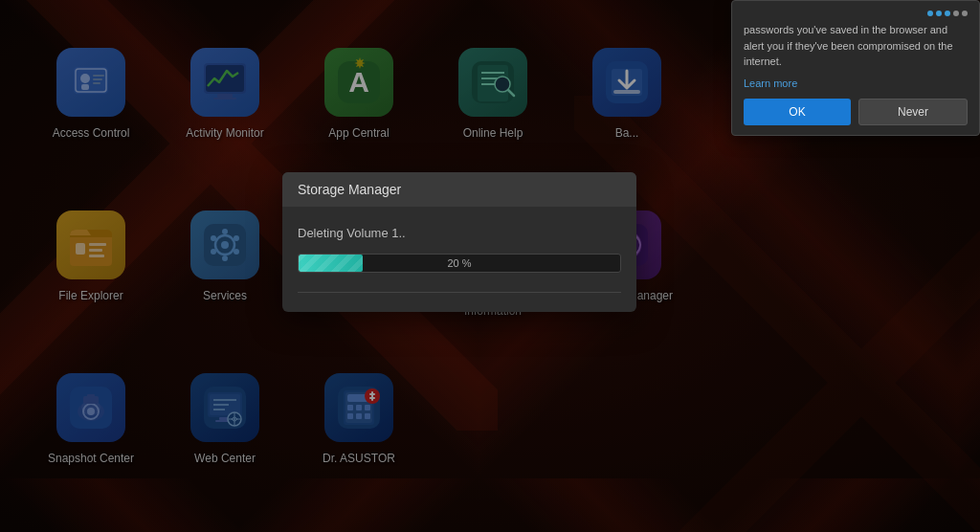 The image size is (980, 532). What do you see at coordinates (459, 242) in the screenshot?
I see `storage-manager-dialog: Storage Manager Deleting Volume 1.. 20 %` at bounding box center [459, 242].